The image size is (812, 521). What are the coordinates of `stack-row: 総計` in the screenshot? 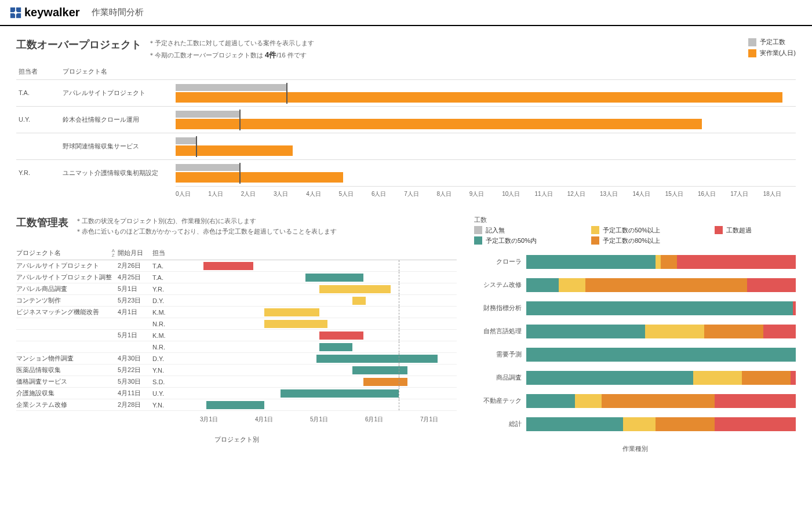 It's located at (635, 424).